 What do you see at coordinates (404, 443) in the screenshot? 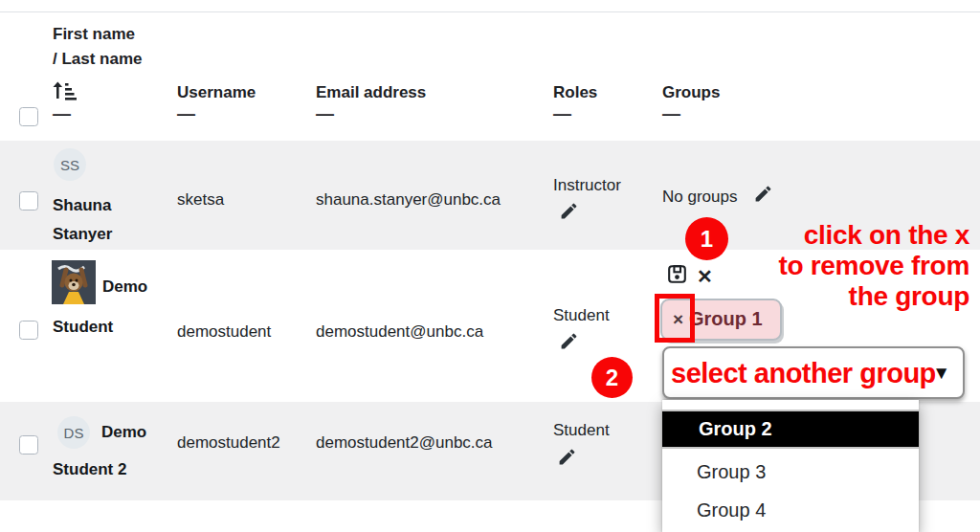
I see `email-cell: demostudent2@unbc.ca` at bounding box center [404, 443].